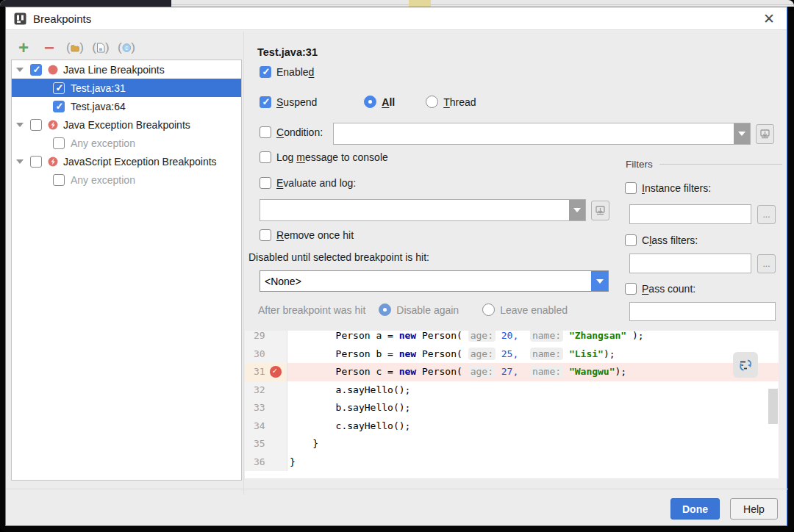 This screenshot has height=532, width=794. Describe the element at coordinates (371, 101) in the screenshot. I see `suspend-all-radio` at that location.